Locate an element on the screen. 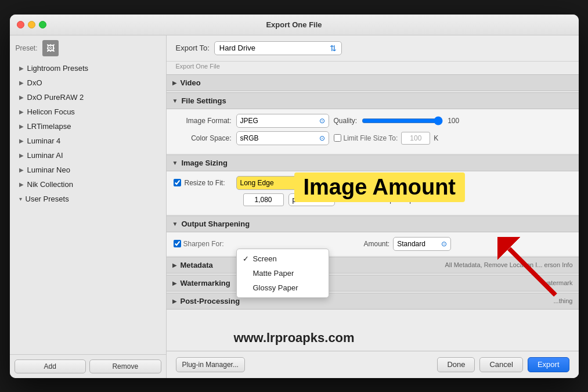  resize-to-fit-value: Long Edge is located at coordinates (271, 183).